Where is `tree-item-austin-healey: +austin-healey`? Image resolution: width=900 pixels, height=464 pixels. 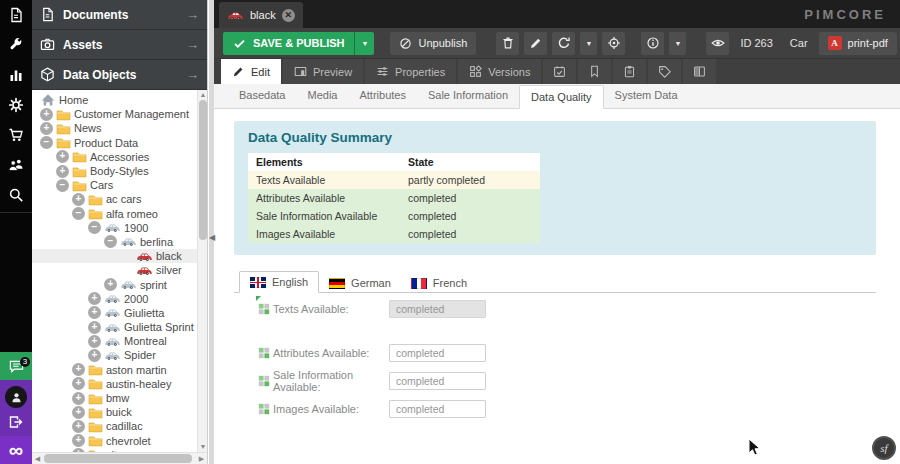
tree-item-austin-healey: +austin-healey is located at coordinates (120, 384).